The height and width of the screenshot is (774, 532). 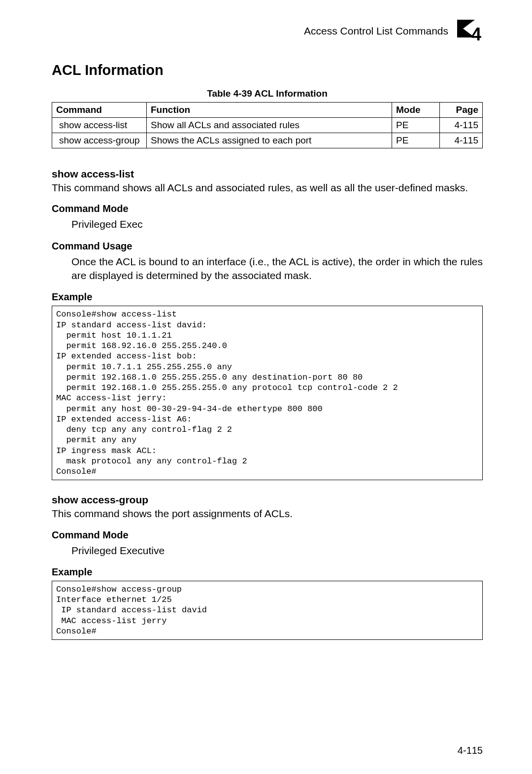 What do you see at coordinates (277, 551) in the screenshot?
I see `value-command-mode-2: Privileged Executive` at bounding box center [277, 551].